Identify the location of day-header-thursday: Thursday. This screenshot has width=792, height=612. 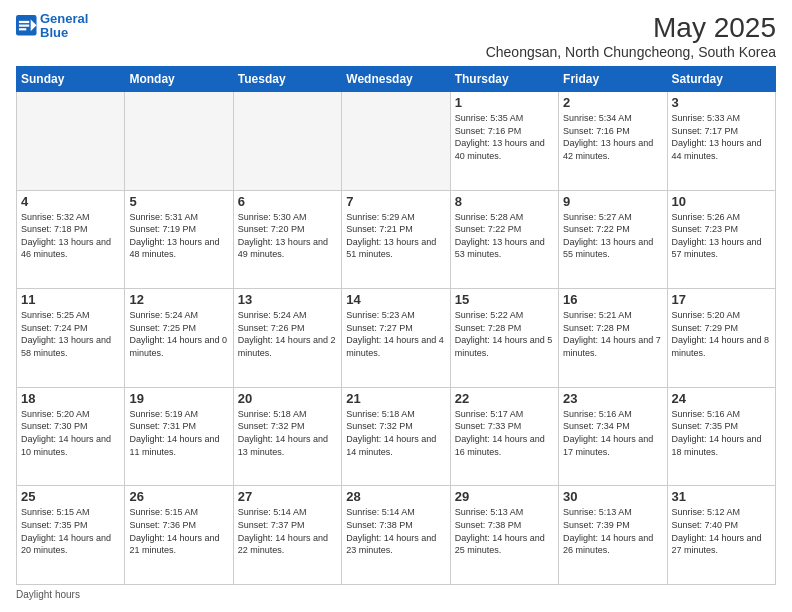
(504, 80).